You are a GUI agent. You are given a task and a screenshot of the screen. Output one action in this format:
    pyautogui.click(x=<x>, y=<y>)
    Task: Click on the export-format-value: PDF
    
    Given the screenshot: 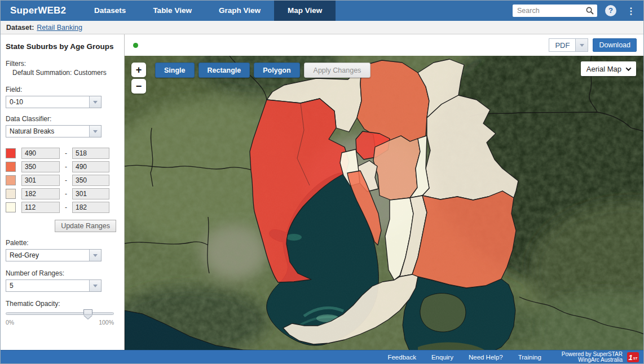 What is the action you would take?
    pyautogui.click(x=562, y=45)
    